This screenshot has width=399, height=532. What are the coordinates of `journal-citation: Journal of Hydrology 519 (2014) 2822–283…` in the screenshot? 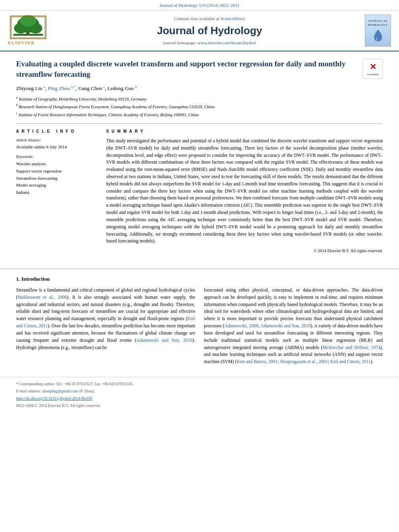 It's located at (200, 5).